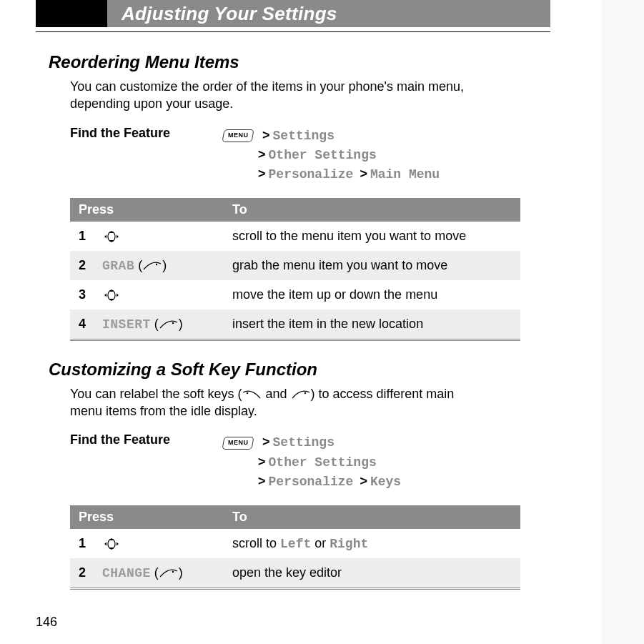  I want to click on section1-path: MENU >Settings >Other Settings >Personal…, so click(332, 154).